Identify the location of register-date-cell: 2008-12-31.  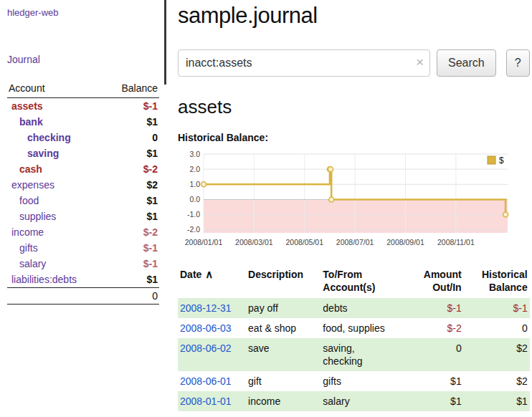
(212, 308).